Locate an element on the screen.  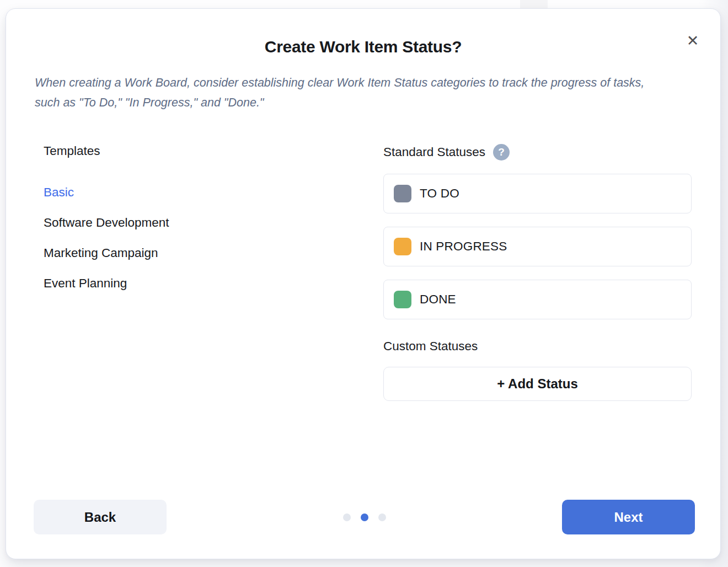
status-card-done: DONE is located at coordinates (537, 299).